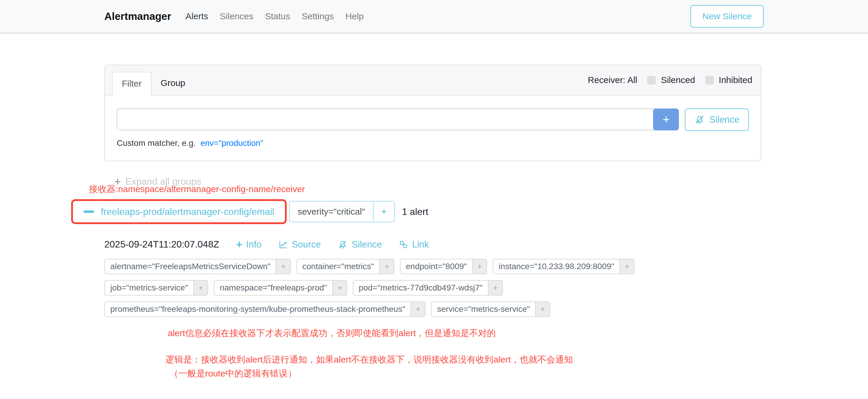 This screenshot has height=399, width=868. I want to click on inhibited-checkbox-group: Inhibited, so click(729, 80).